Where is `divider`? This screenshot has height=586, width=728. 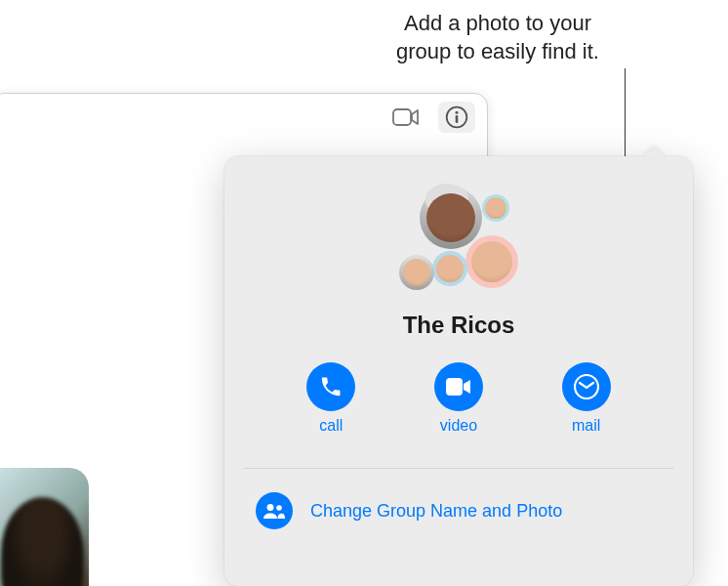 divider is located at coordinates (459, 469).